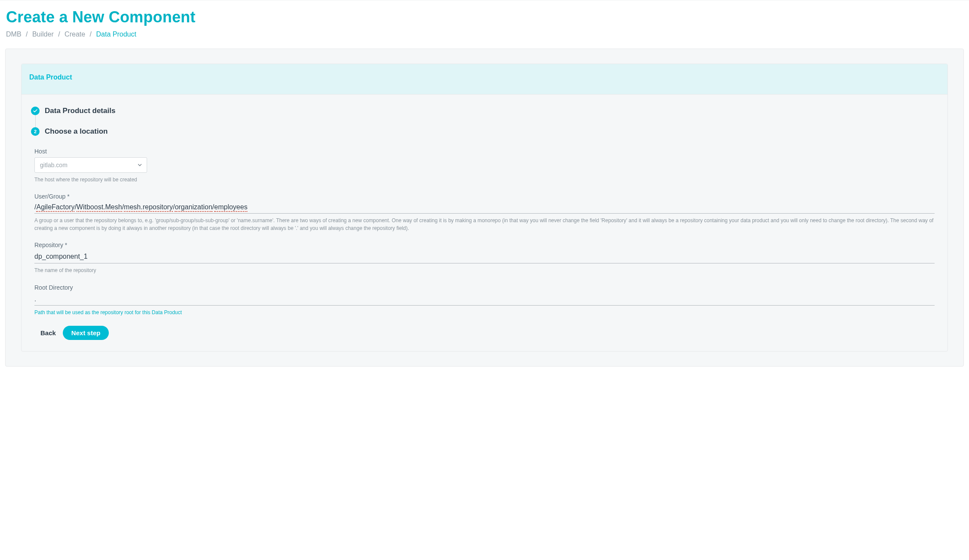 The width and height of the screenshot is (969, 560). What do you see at coordinates (484, 79) in the screenshot?
I see `card-header: Data Product` at bounding box center [484, 79].